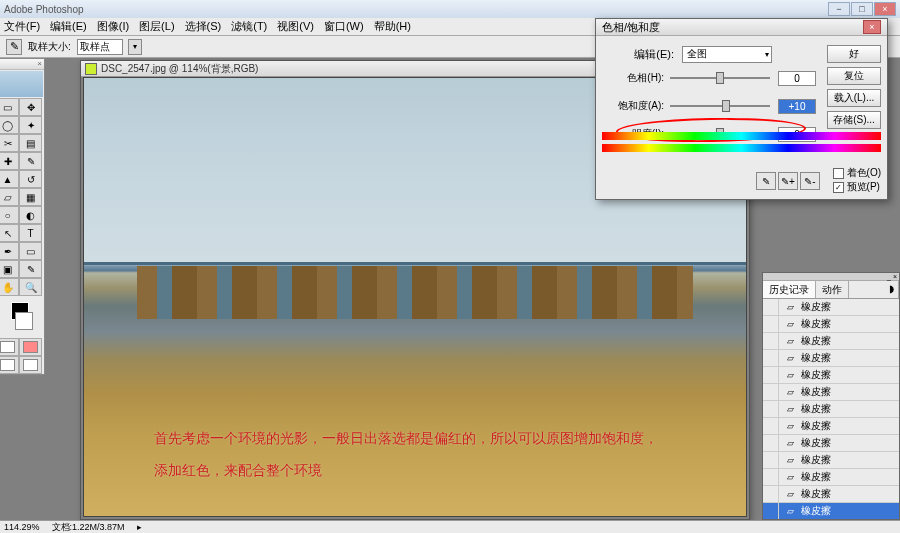 The width and height of the screenshot is (900, 533). Describe the element at coordinates (445, 438) in the screenshot. I see `annotation-text-1: 首先考虑一个环境的光影，一般日出落选都是偏红的，所以可以原图增加饱和度，` at that location.